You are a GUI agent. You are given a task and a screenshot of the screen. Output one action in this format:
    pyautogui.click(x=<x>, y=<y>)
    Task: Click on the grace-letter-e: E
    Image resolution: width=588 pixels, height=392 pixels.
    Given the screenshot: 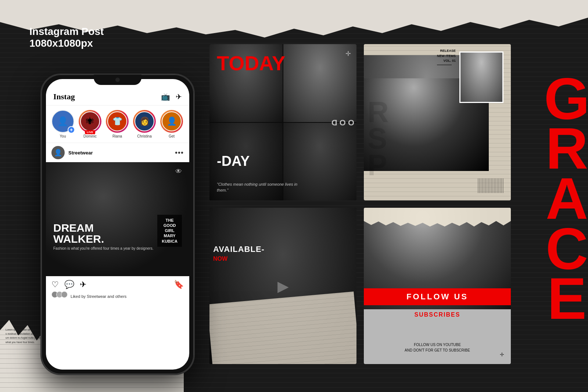 What is the action you would take?
    pyautogui.click(x=566, y=299)
    